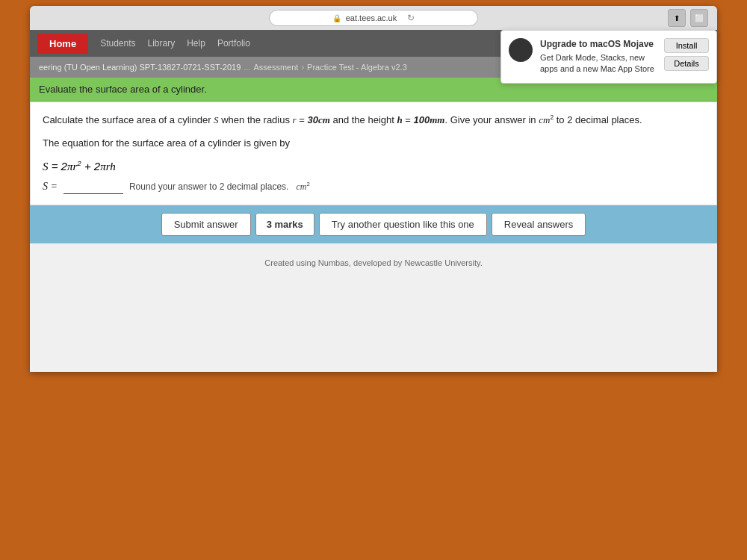 This screenshot has width=747, height=560. I want to click on nav-help: Help, so click(196, 43).